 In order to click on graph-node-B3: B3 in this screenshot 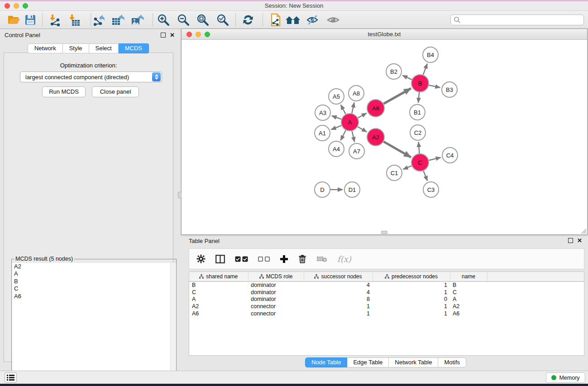, I will do `click(449, 90)`.